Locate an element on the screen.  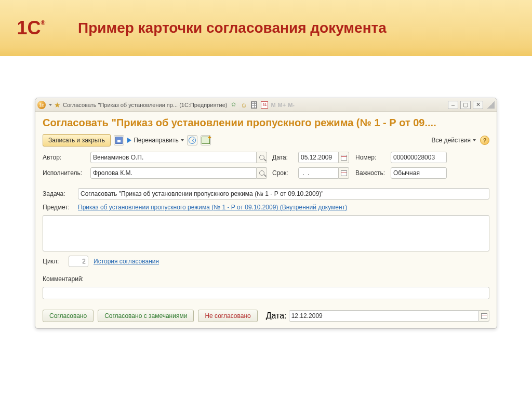
window-title: Согласовать "Приказ об установлении пр..… is located at coordinates (145, 105).